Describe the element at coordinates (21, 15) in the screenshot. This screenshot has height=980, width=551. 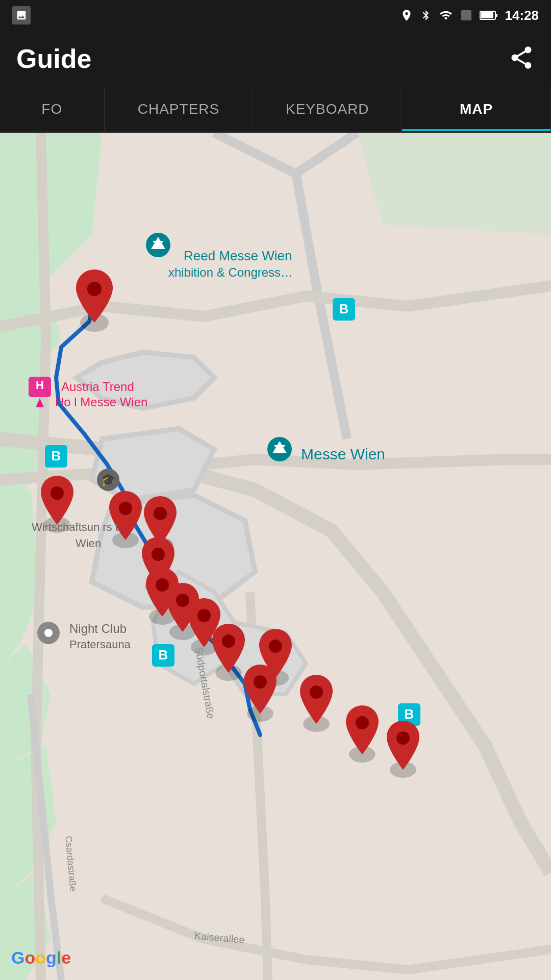
I see `photo-icon` at that location.